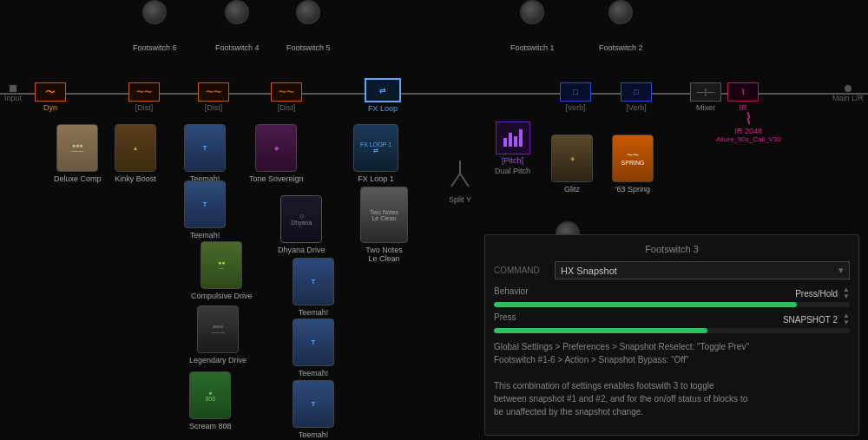 The width and height of the screenshot is (868, 440). I want to click on dist3-block: 〜〜, so click(286, 92).